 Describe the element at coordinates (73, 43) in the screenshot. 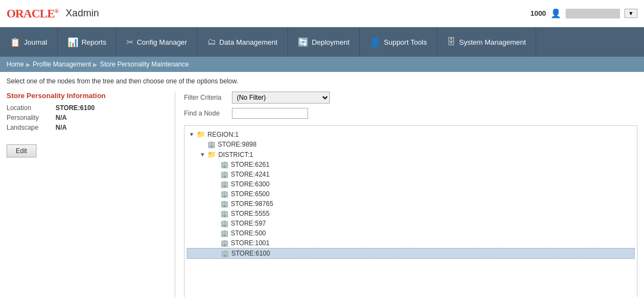

I see `reports-icon: 📊` at that location.